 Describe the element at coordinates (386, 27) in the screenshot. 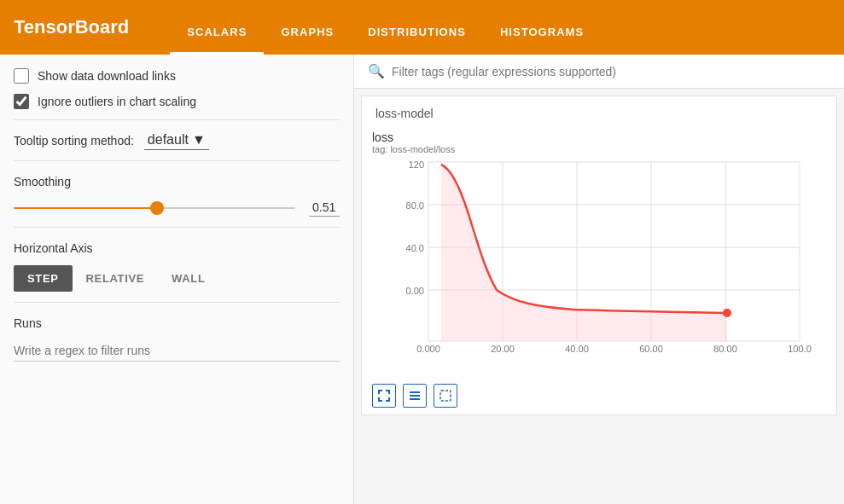

I see `nav-tabs: SCALARS GRAPHS DISTRIBUTIONS HISTOGRAMS` at that location.